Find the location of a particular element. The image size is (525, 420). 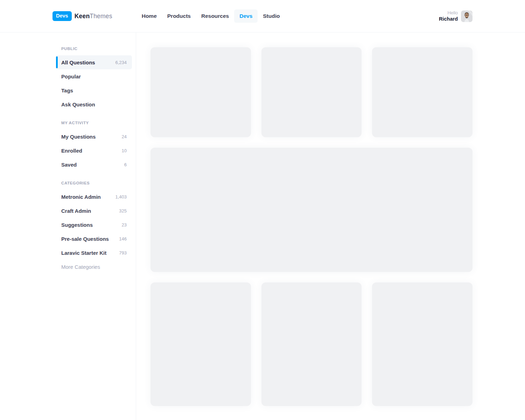

logo: Devs KeenThemes is located at coordinates (83, 16).